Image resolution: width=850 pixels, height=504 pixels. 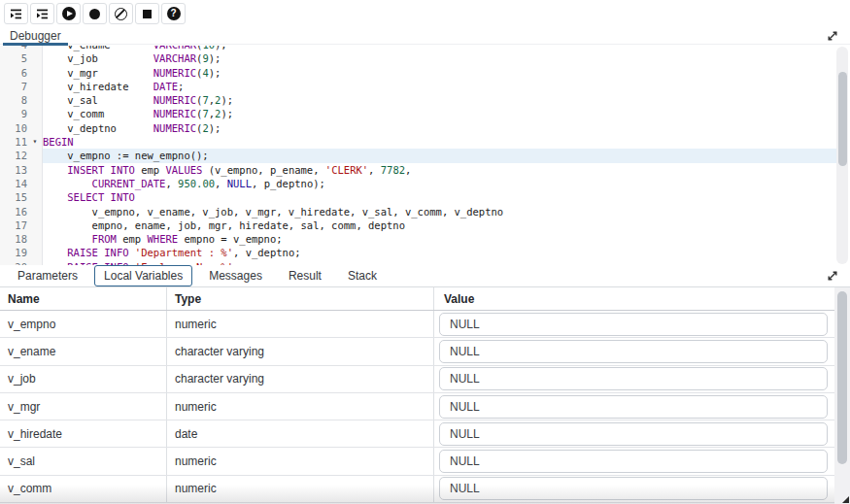 I want to click on code-line: 8 v_sal NUMERIC(7,2);, so click(x=419, y=100).